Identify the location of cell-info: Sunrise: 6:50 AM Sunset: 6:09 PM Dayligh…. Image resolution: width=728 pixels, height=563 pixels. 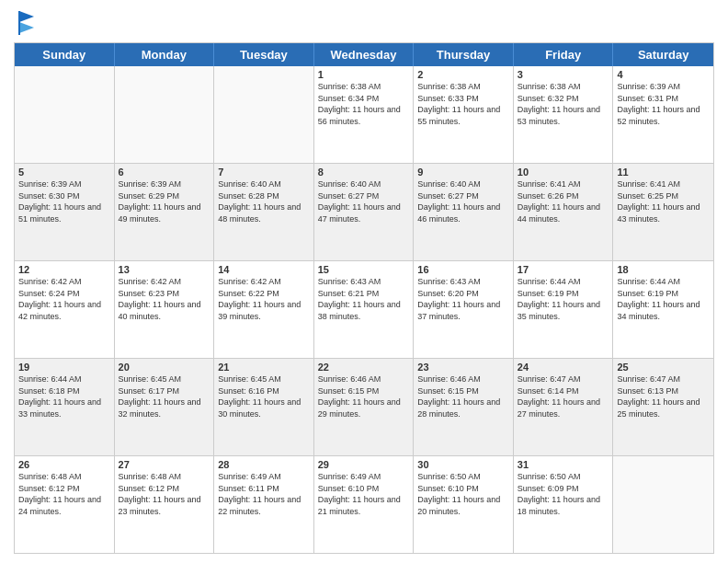
(563, 494).